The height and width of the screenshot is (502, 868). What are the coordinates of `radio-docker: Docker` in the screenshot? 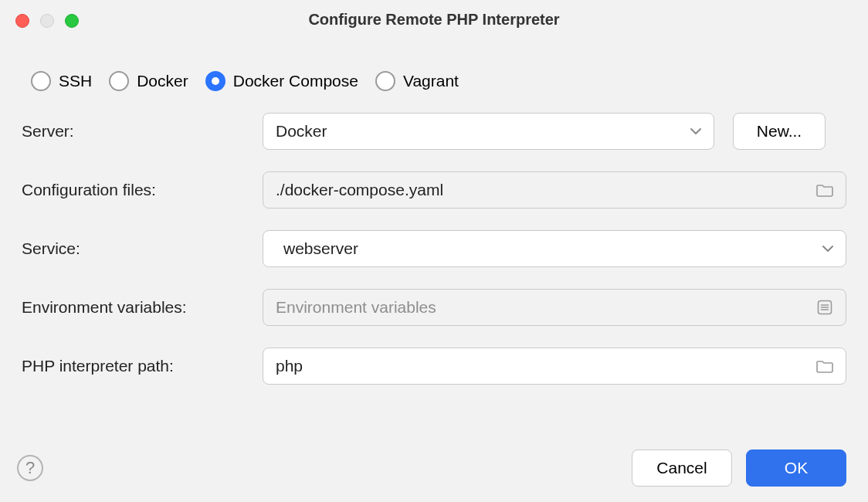 It's located at (148, 81).